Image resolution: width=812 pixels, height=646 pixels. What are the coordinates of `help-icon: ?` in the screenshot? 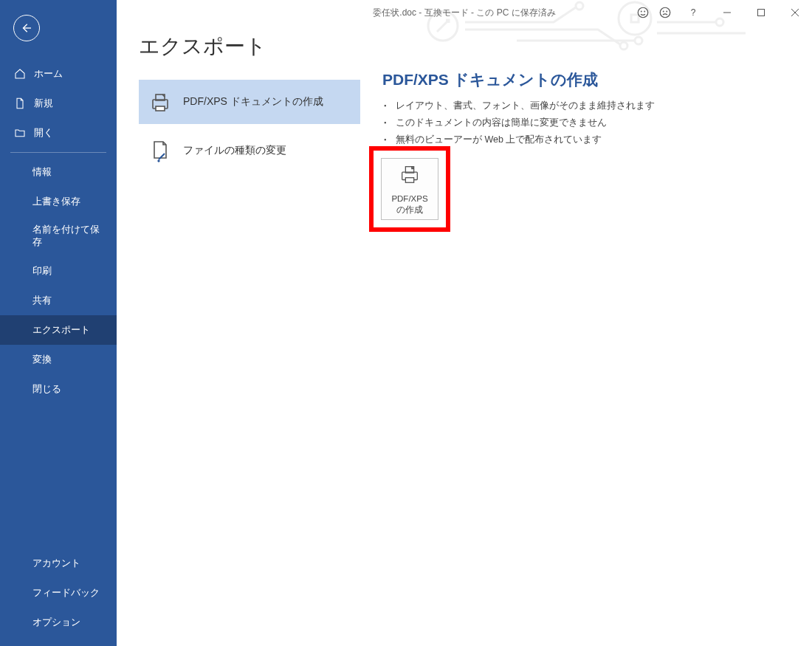 It's located at (694, 13).